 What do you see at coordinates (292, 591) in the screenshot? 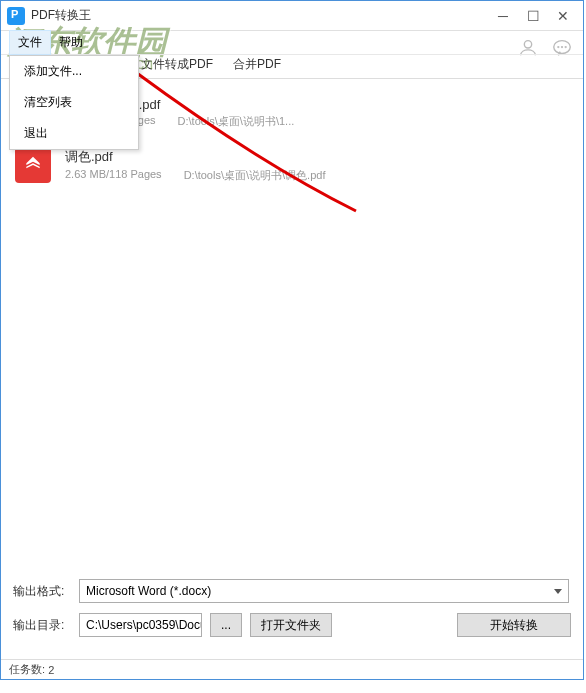
I see `format-row: 输出格式: Microsoft Word (*.docx)` at bounding box center [292, 591].